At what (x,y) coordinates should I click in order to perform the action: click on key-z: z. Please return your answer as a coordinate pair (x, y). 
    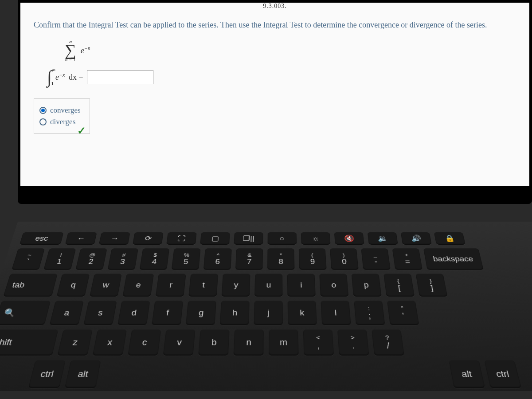
    Looking at the image, I should click on (75, 342).